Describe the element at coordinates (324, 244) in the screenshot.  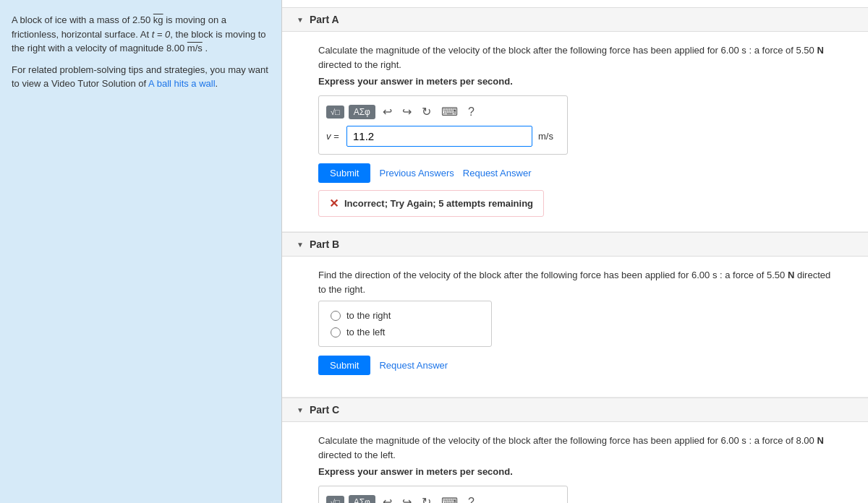
I see `part-b-label: Part B` at that location.